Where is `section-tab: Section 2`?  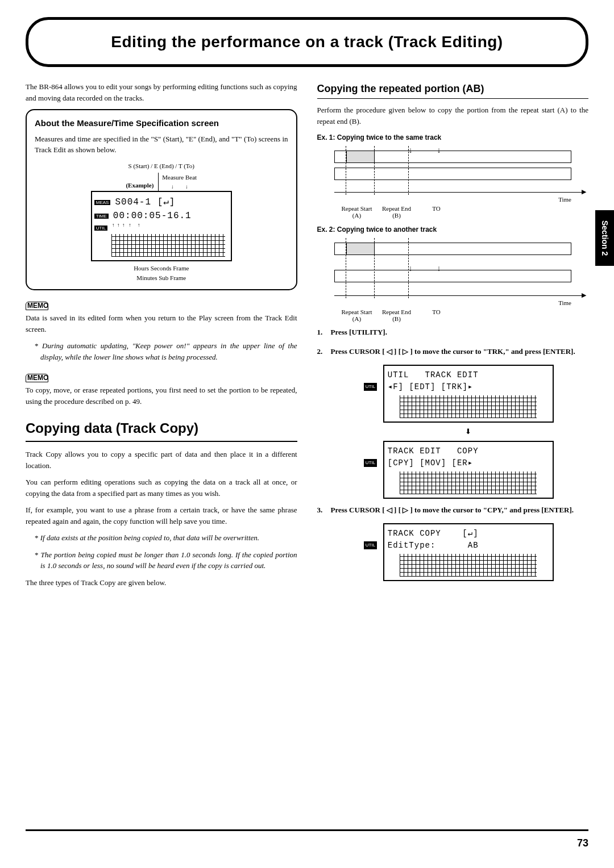
section-tab: Section 2 is located at coordinates (605, 238).